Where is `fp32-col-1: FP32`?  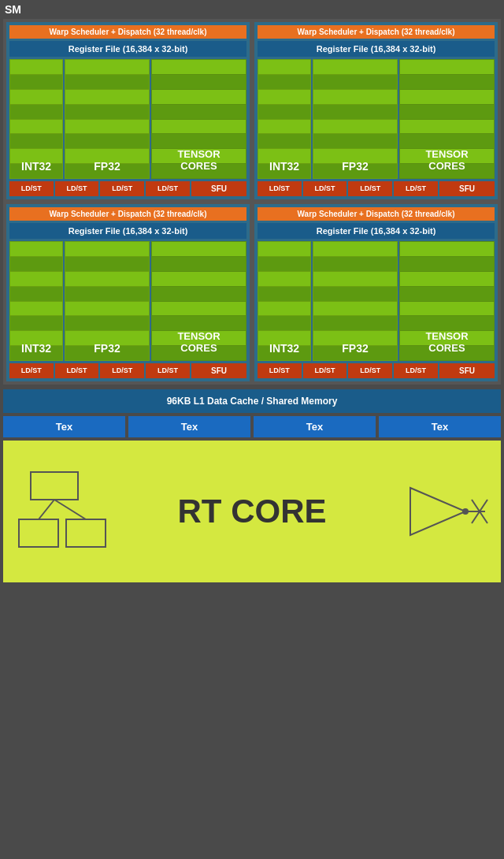 fp32-col-1: FP32 is located at coordinates (107, 119).